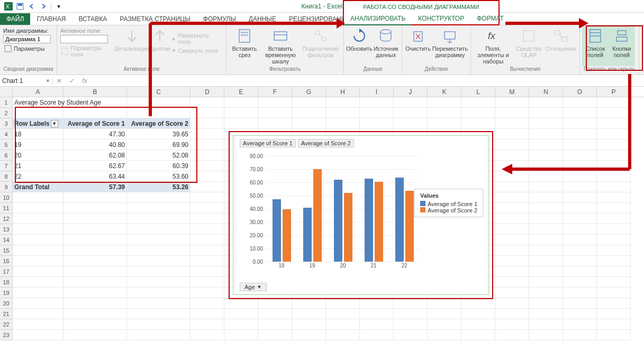  Describe the element at coordinates (6, 134) in the screenshot. I see `row-header: 4` at that location.